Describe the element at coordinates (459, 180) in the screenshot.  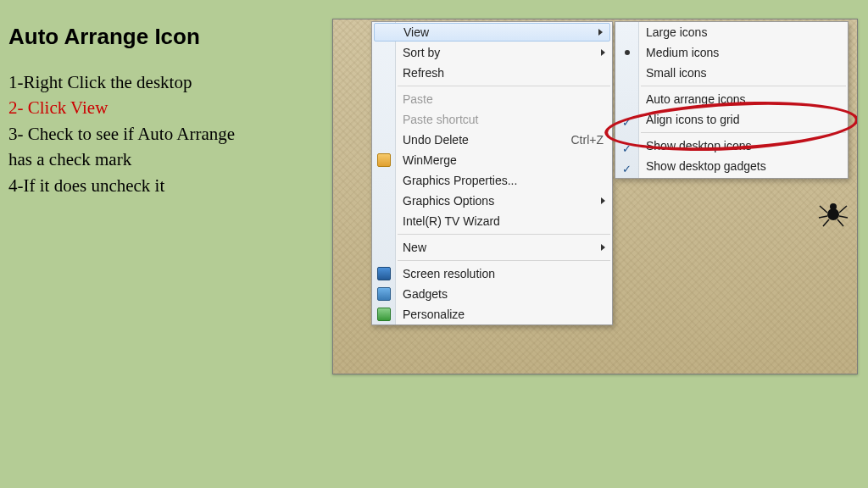
I see `menu-label: Graphics Properties...` at that location.